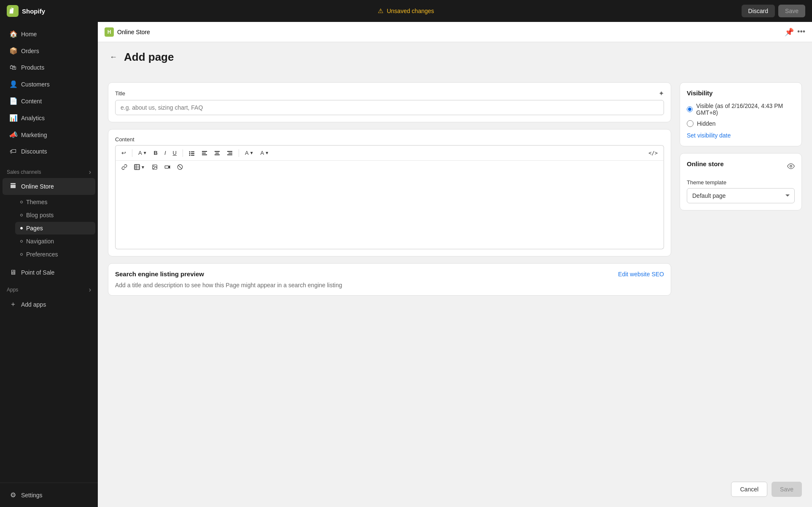 The height and width of the screenshot is (507, 812). Describe the element at coordinates (13, 305) in the screenshot. I see `add-apps-icon: ＋` at that location.